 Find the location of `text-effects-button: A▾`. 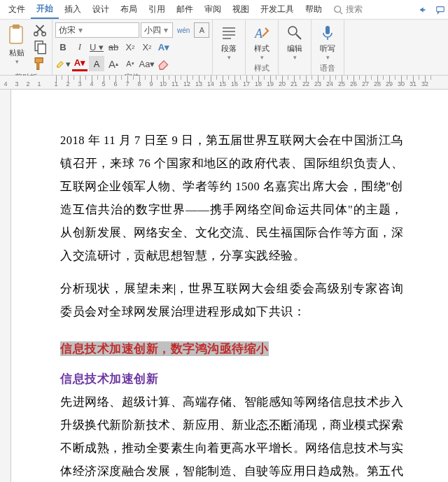

text-effects-button: A▾ is located at coordinates (164, 47).